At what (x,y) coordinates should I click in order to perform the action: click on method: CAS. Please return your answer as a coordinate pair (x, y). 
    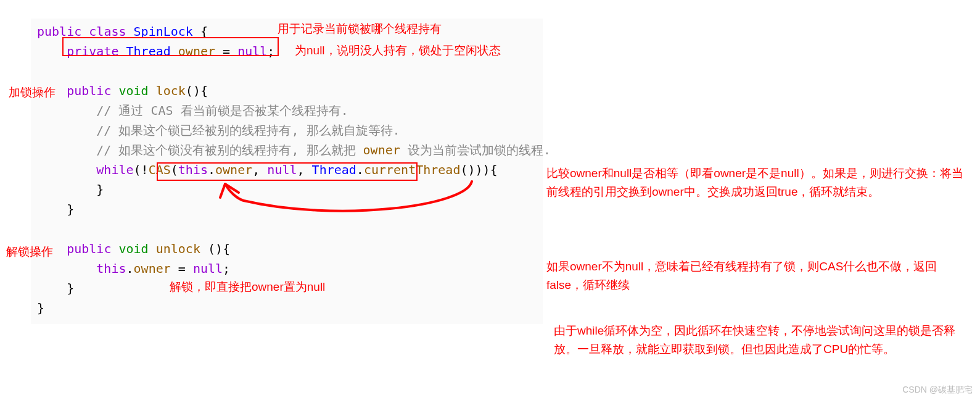
    Looking at the image, I should click on (160, 170).